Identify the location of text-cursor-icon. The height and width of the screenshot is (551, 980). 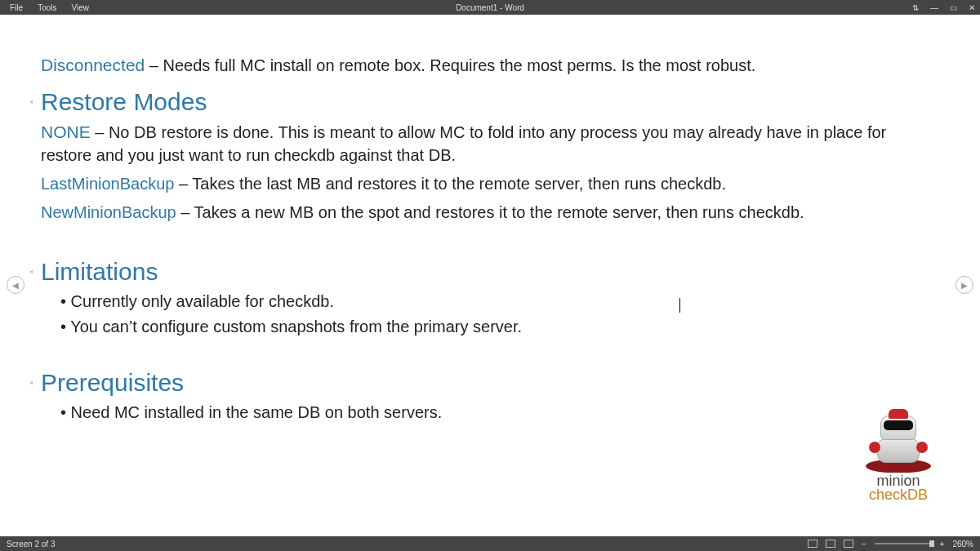
(679, 305).